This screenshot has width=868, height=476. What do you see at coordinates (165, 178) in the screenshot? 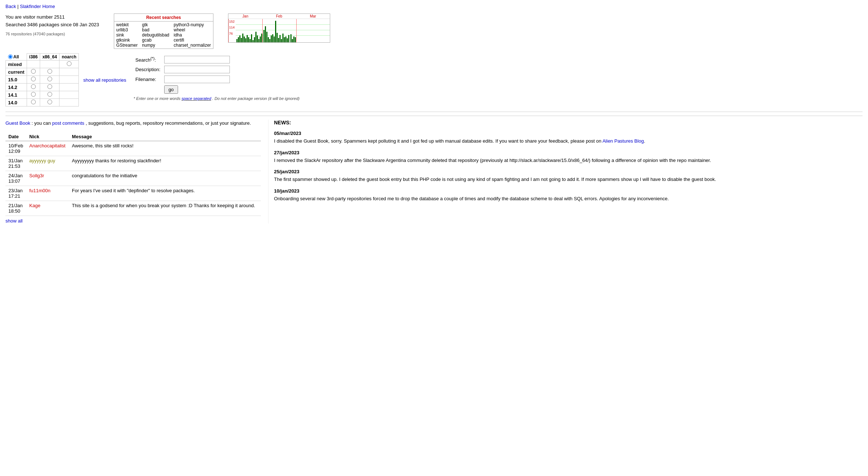
I see `entry-message: congratulations for the initiative` at bounding box center [165, 178].